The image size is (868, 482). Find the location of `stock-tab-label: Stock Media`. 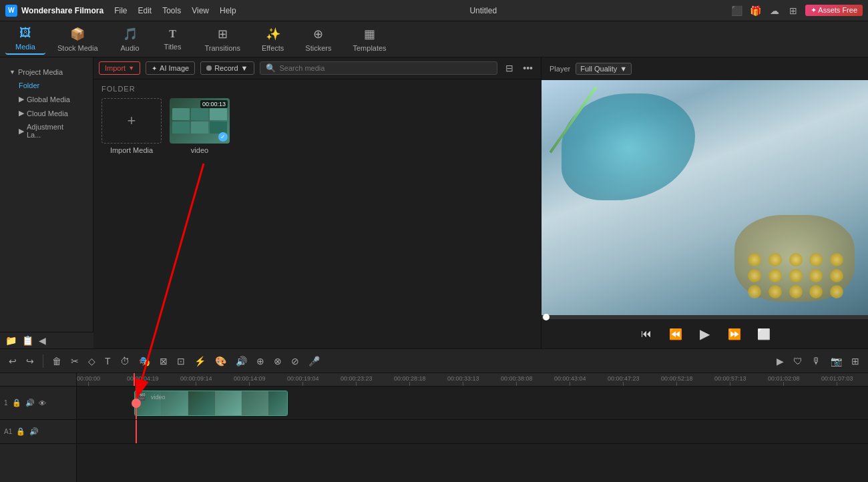

stock-tab-label: Stock Media is located at coordinates (77, 48).